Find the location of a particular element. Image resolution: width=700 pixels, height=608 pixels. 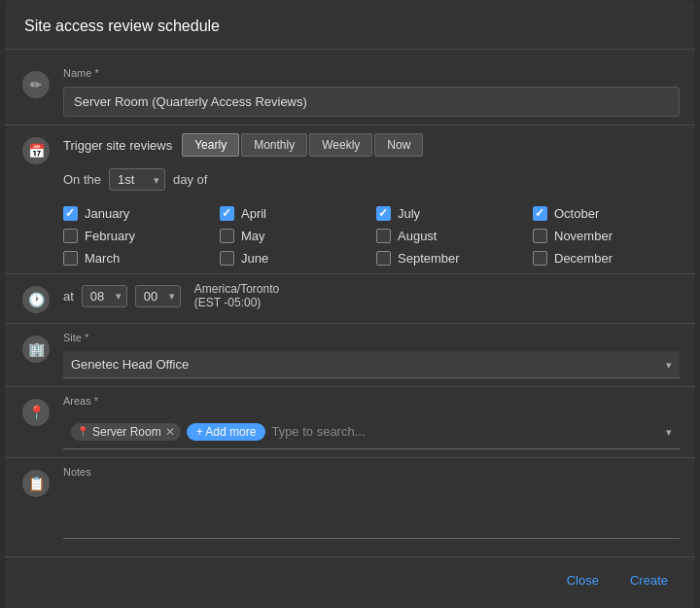

month-august: August is located at coordinates (449, 235).